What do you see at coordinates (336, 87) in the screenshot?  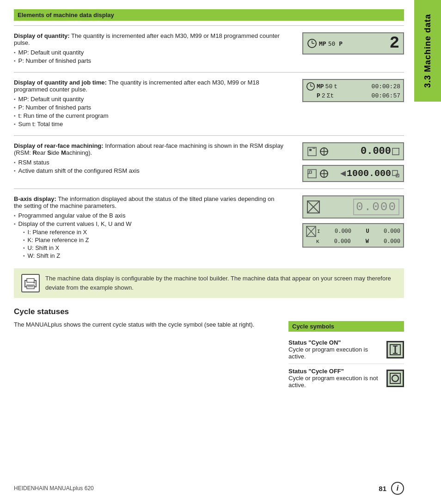 I see `row1-val2: t` at bounding box center [336, 87].